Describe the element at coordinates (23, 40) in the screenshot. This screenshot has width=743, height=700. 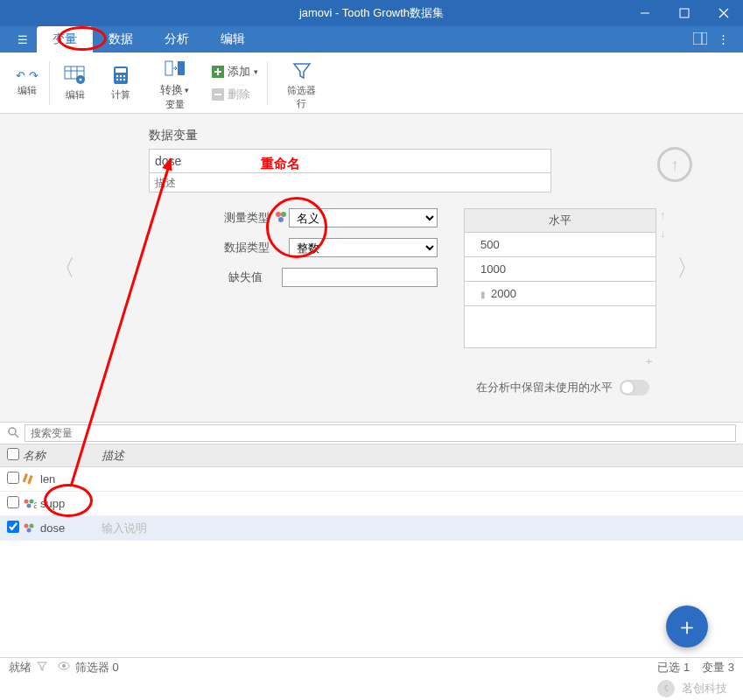
I see `hamburger-icon: ☰` at that location.